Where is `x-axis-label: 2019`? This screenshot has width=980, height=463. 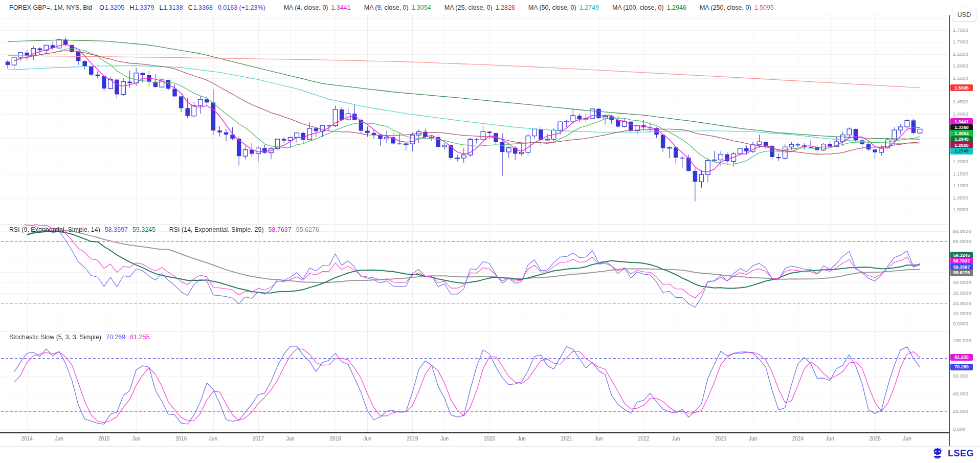 x-axis-label: 2019 is located at coordinates (412, 439).